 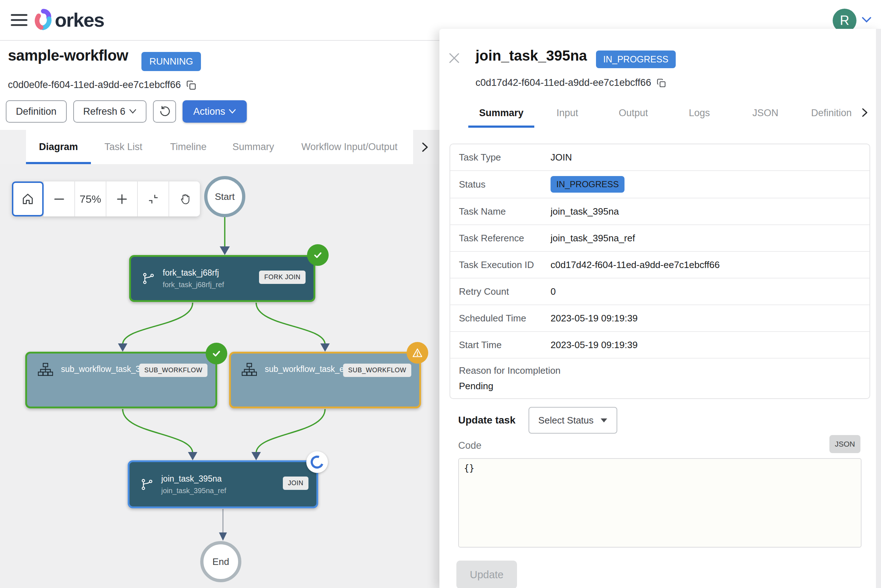 What do you see at coordinates (470, 446) in the screenshot?
I see `code-label: Code` at bounding box center [470, 446].